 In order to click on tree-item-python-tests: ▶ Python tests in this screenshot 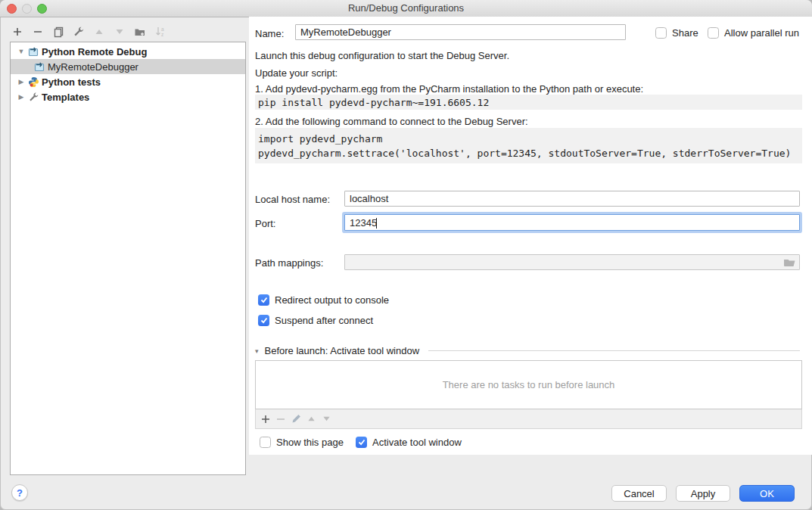, I will do `click(128, 82)`.